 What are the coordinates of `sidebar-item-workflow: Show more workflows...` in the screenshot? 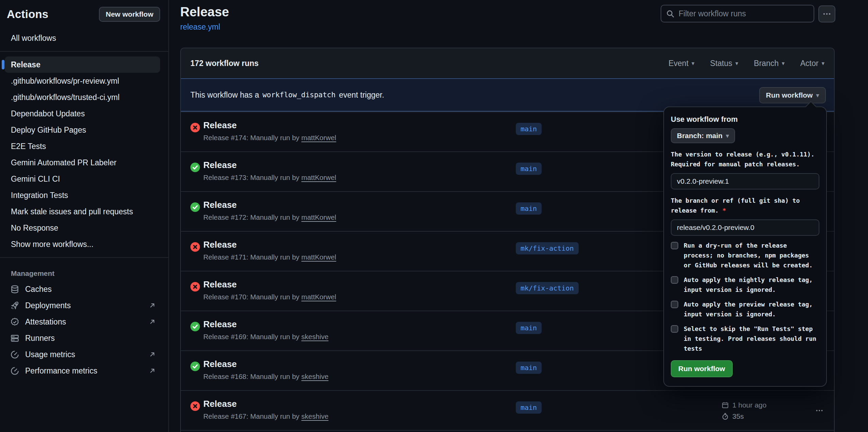 It's located at (82, 244).